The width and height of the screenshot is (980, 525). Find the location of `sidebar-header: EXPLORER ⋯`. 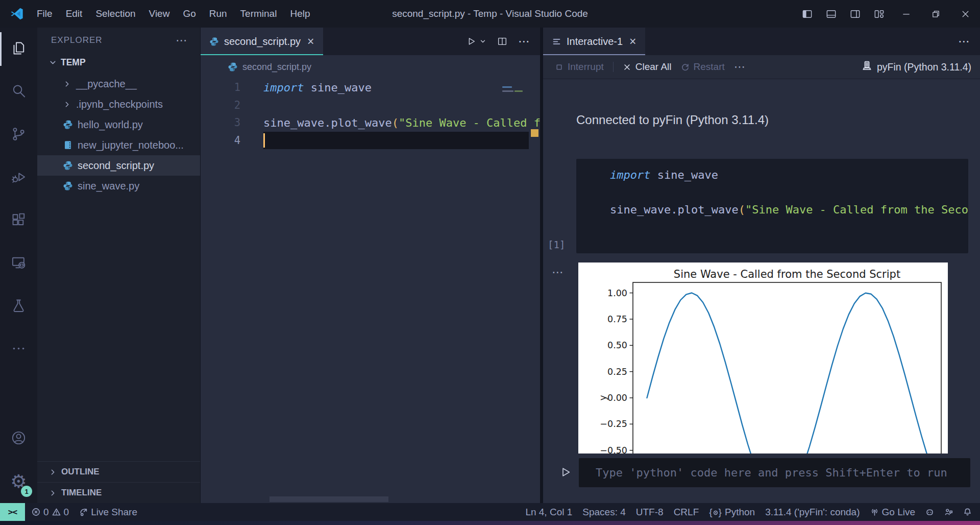

sidebar-header: EXPLORER ⋯ is located at coordinates (118, 40).